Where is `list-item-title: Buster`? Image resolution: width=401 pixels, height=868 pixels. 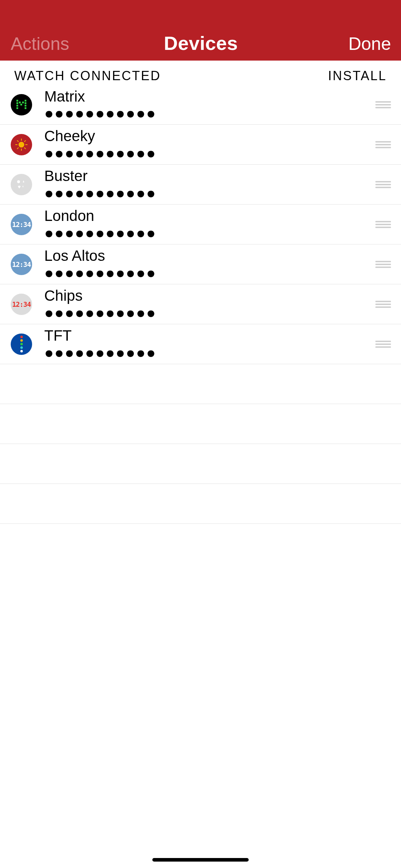
list-item-title: Buster is located at coordinates (210, 176).